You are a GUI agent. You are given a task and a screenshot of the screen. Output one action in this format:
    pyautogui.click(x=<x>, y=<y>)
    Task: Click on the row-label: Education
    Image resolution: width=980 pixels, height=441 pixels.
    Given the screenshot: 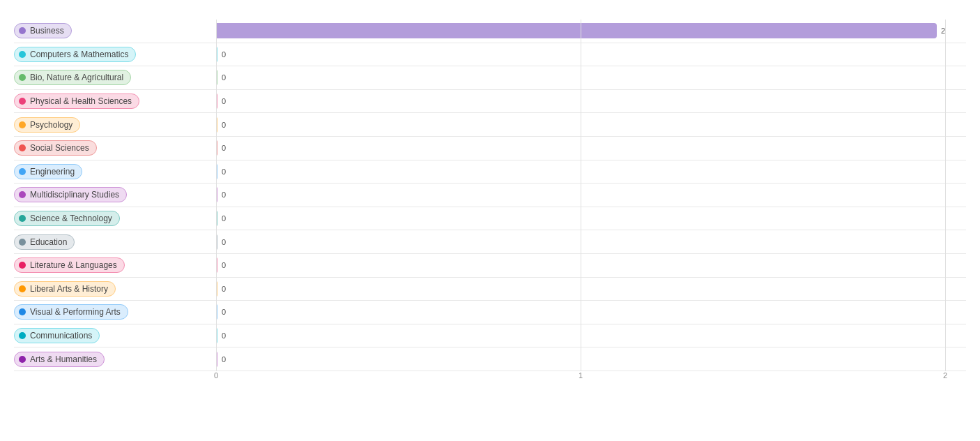 What is the action you would take?
    pyautogui.click(x=49, y=242)
    